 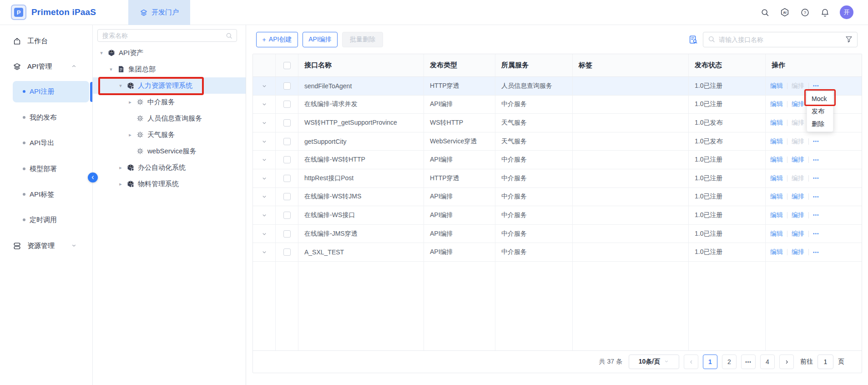 I want to click on ai-assistant-icon: AI, so click(x=785, y=12).